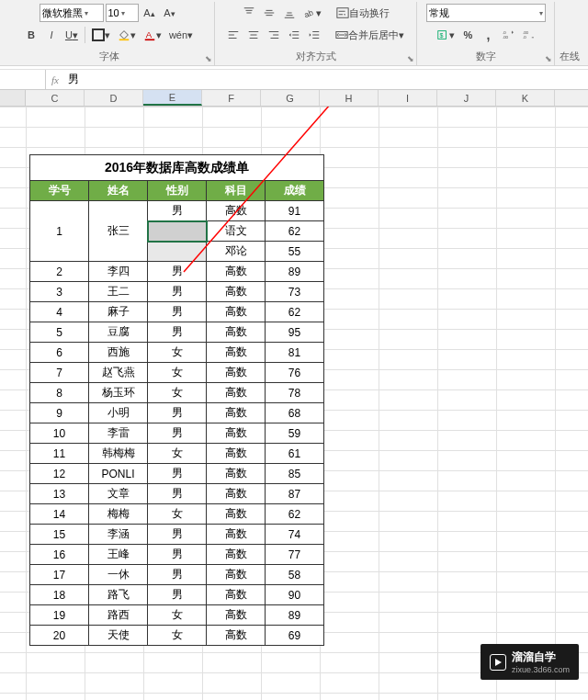 The width and height of the screenshot is (588, 700). What do you see at coordinates (13, 97) in the screenshot?
I see `select-all-corner` at bounding box center [13, 97].